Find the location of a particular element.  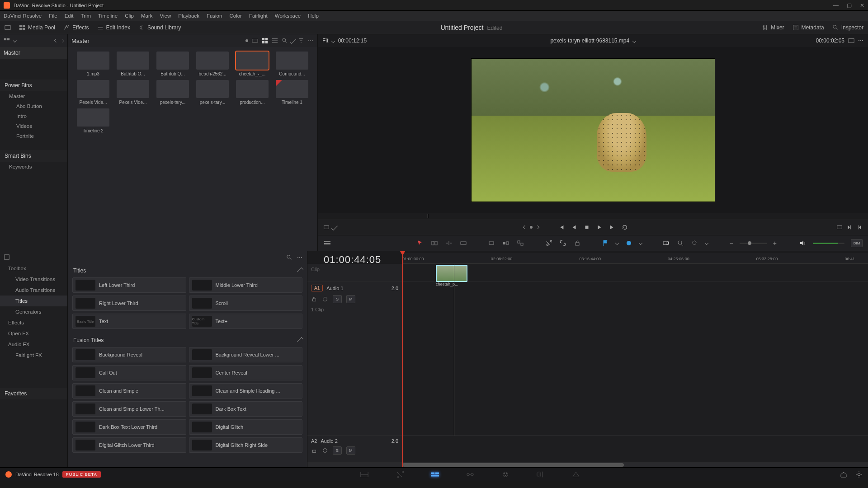

title-preset: Left Lower Third is located at coordinates (129, 285).